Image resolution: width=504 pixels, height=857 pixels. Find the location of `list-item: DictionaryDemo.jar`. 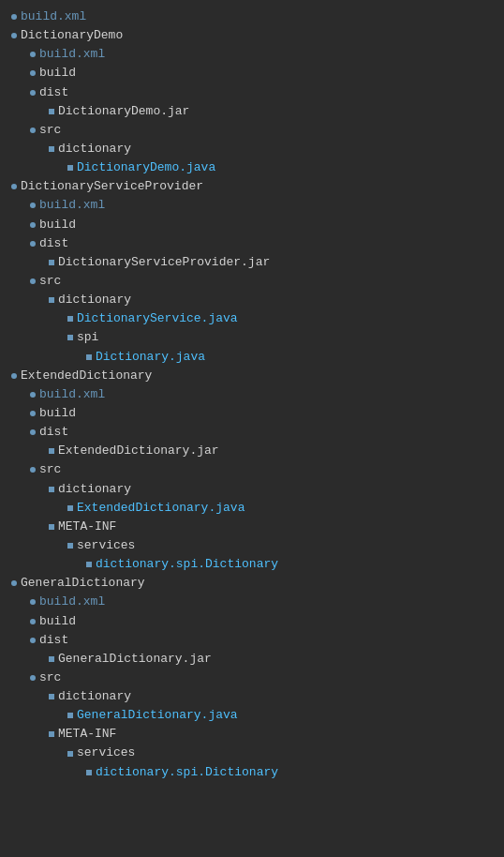

list-item: DictionaryDemo.jar is located at coordinates (252, 112).